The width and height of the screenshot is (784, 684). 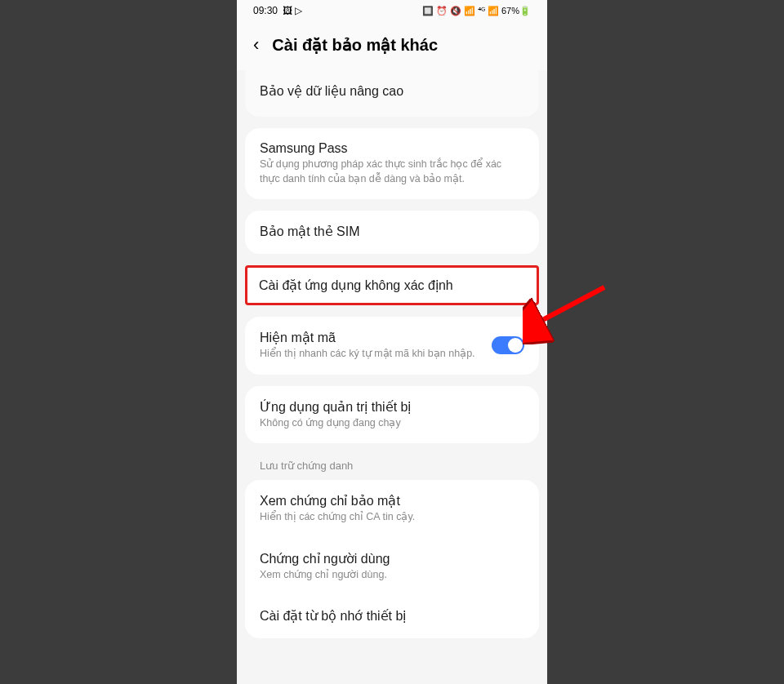 I want to click on item-title: Bảo mật thẻ SIM, so click(x=392, y=232).